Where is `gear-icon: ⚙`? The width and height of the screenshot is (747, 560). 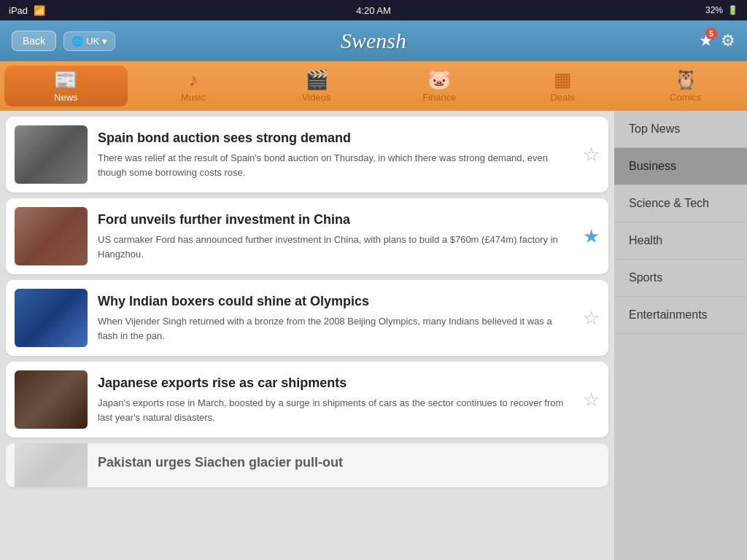 gear-icon: ⚙ is located at coordinates (728, 41).